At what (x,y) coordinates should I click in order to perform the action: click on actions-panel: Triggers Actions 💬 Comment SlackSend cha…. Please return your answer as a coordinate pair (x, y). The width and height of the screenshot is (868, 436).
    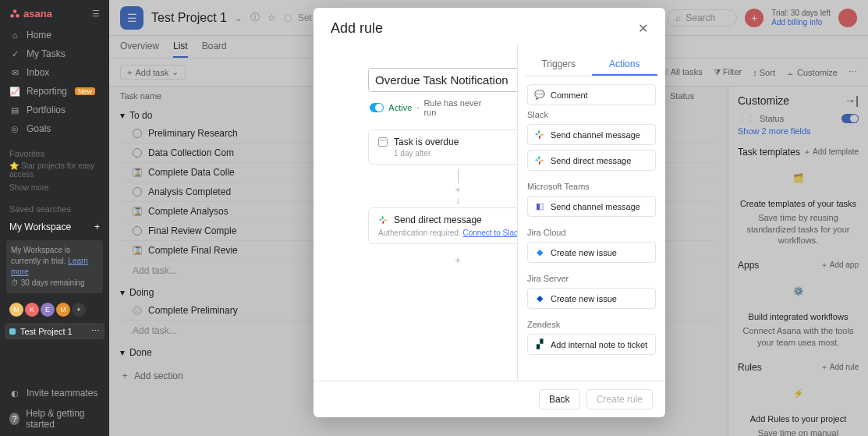
    Looking at the image, I should click on (591, 212).